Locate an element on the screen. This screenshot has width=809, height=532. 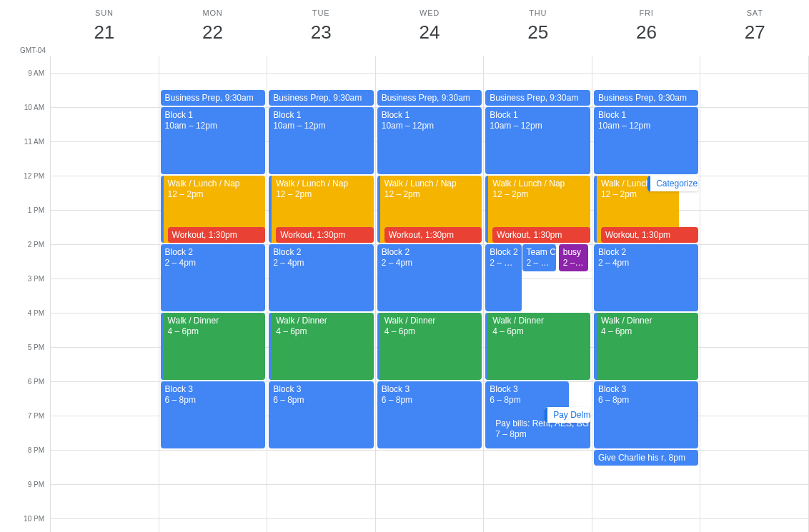
day-header: WED24 is located at coordinates (430, 28).